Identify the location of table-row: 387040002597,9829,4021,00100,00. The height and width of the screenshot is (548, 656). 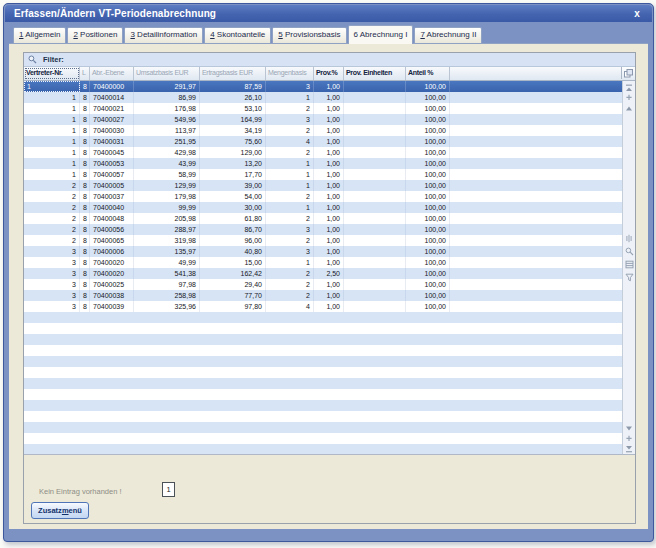
(324, 284).